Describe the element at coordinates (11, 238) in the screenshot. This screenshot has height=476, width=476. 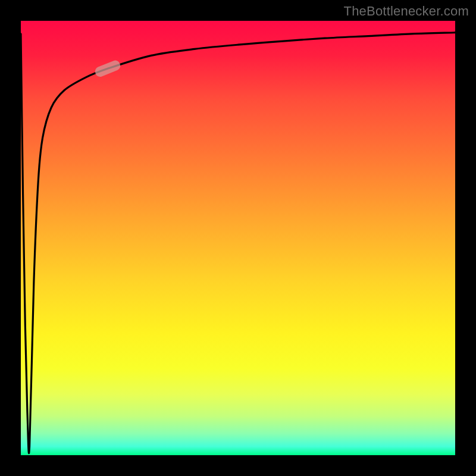
I see `axis-border-left` at that location.